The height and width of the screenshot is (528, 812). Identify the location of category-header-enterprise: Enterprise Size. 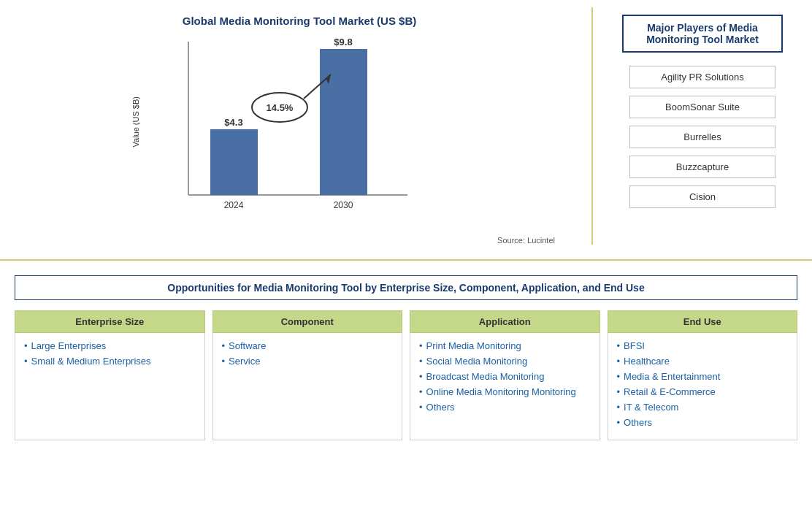
(110, 321).